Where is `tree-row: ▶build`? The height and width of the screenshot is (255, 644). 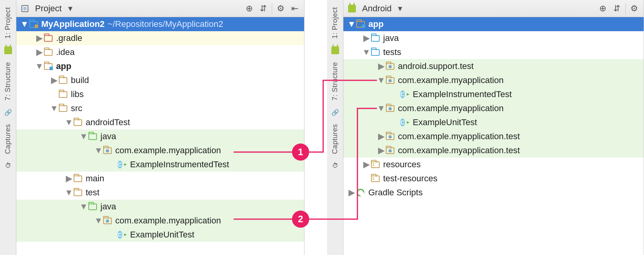
tree-row: ▶build is located at coordinates (160, 80).